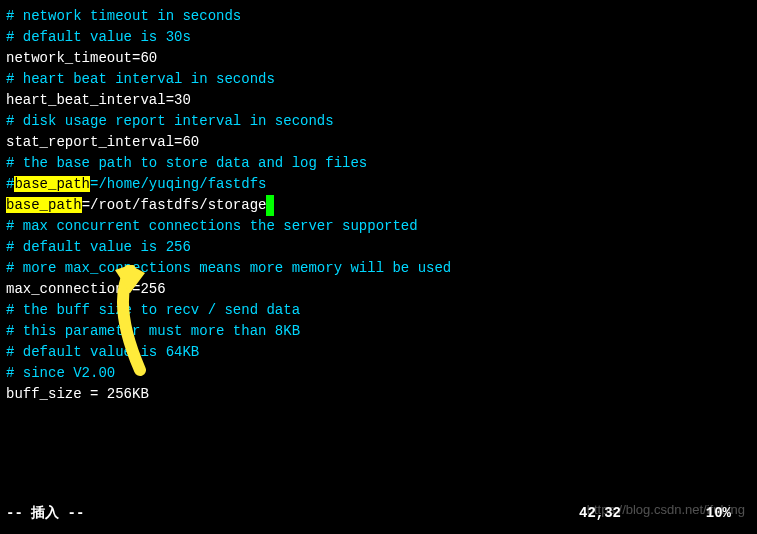  What do you see at coordinates (378, 80) in the screenshot?
I see `code-line: # heart beat interval in seconds` at bounding box center [378, 80].